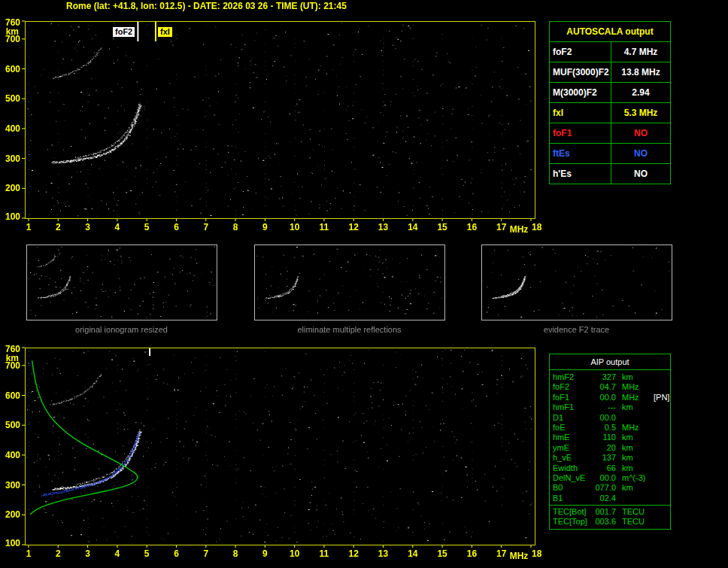  I want to click on autoscala-row-label: fxI, so click(581, 113).